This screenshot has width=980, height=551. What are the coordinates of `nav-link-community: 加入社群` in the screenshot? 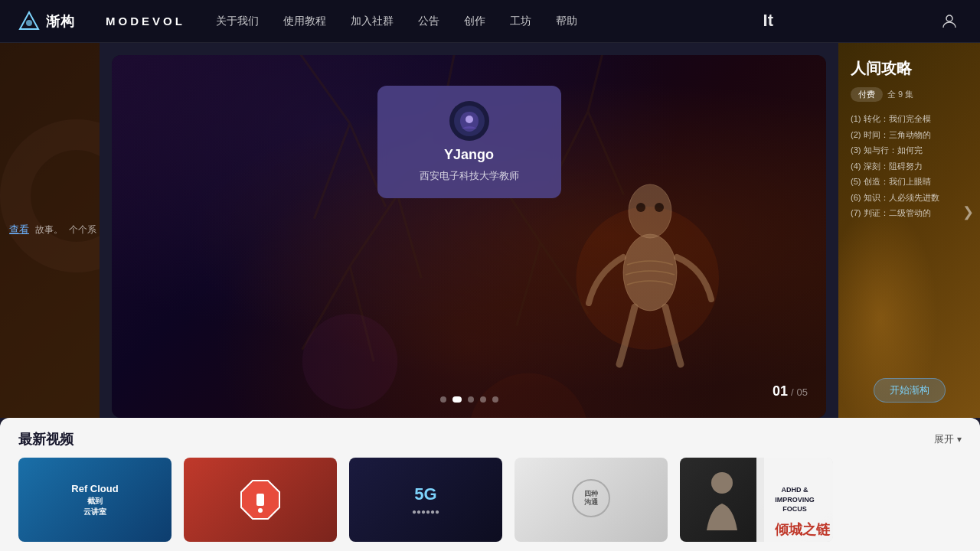 It's located at (372, 21).